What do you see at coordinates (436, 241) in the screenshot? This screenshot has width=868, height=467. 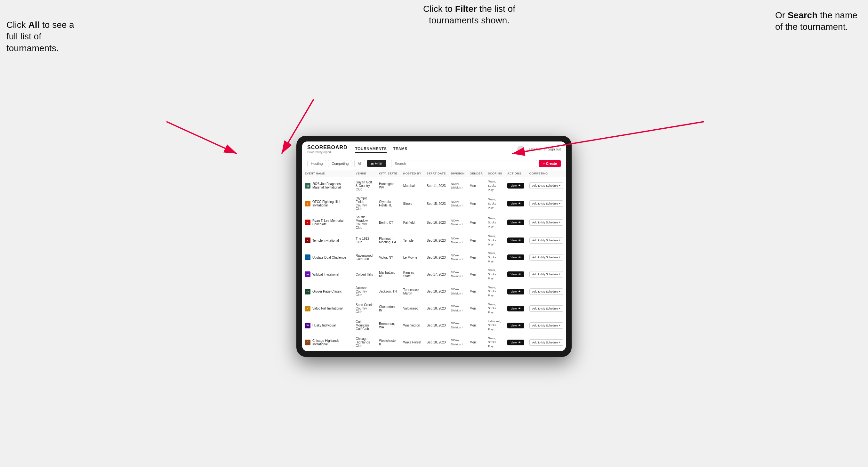 I see `cell-start-date-4: Sep 16, 2023` at bounding box center [436, 241].